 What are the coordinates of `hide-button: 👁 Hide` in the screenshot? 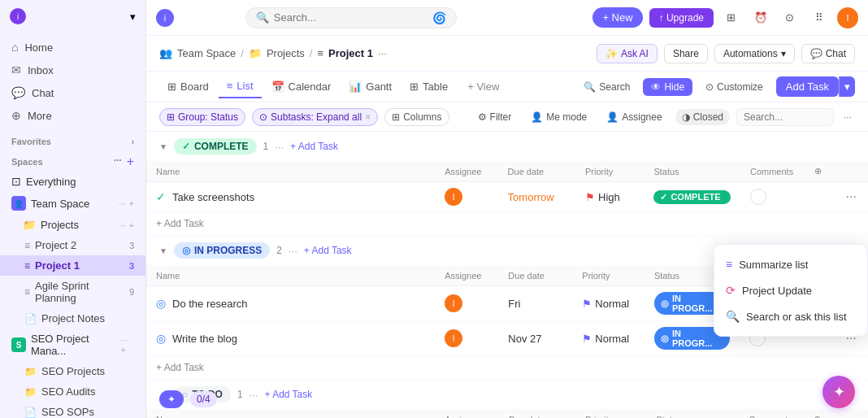 It's located at (668, 87).